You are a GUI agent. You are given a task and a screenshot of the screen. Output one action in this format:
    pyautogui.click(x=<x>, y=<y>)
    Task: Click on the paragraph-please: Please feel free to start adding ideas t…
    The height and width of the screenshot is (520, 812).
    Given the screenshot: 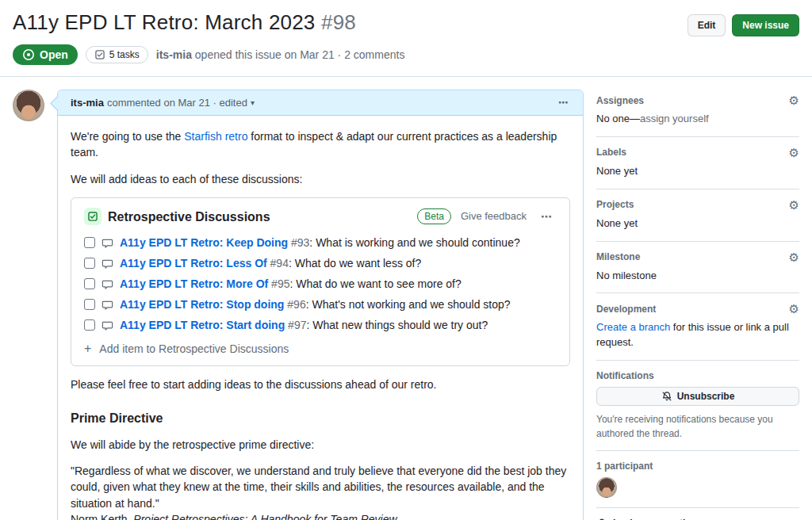 What is the action you would take?
    pyautogui.click(x=320, y=384)
    